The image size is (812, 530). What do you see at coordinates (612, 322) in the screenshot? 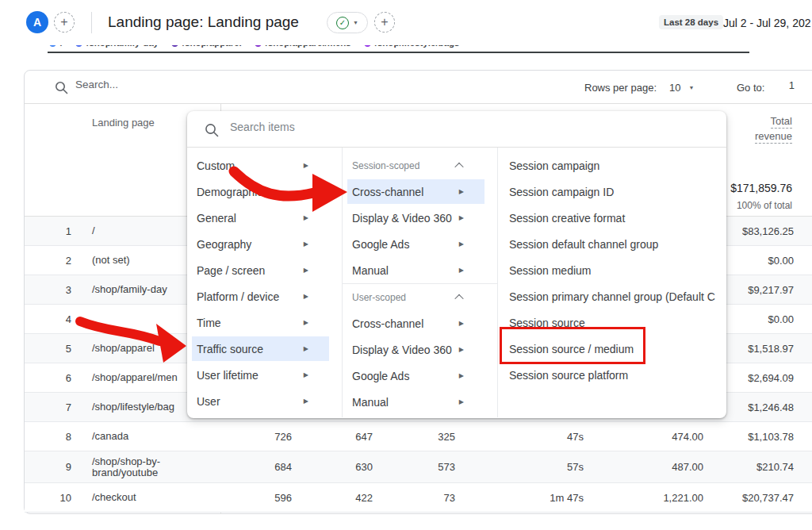
I see `menu-item-session-source: Session source` at bounding box center [612, 322].